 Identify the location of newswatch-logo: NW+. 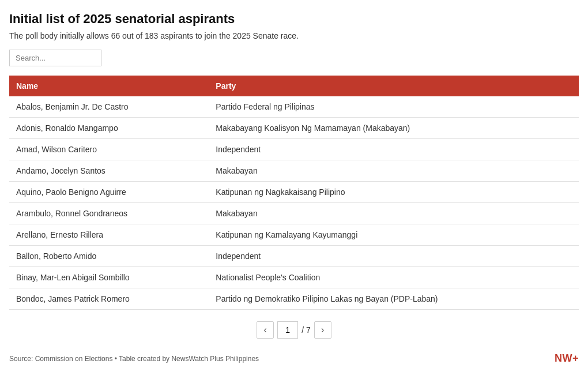
(567, 359).